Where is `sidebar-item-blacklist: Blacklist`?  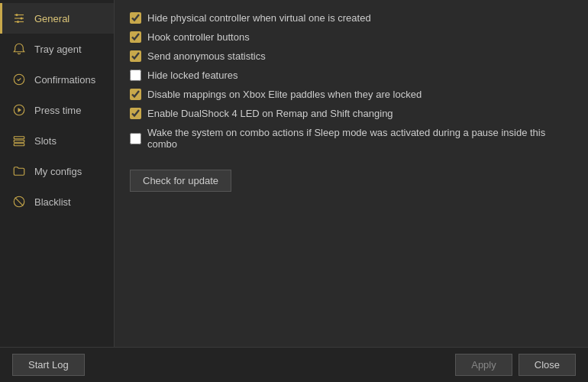 sidebar-item-blacklist: Blacklist is located at coordinates (57, 202).